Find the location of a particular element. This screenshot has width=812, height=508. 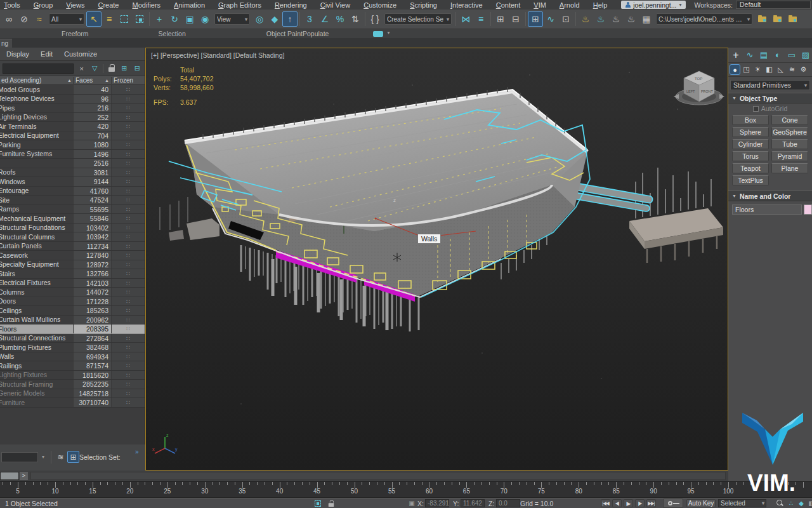

menu-views: Views is located at coordinates (75, 5).